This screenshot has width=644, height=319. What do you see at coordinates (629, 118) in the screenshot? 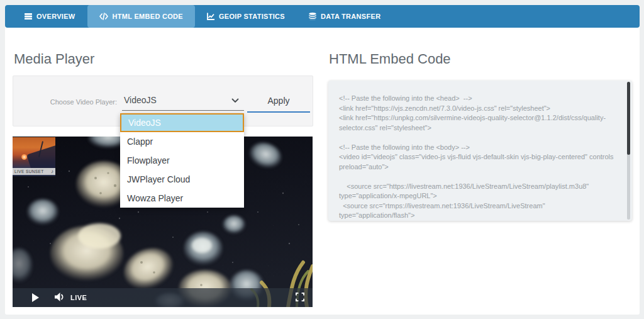
I see `code-scrollbar-thumb` at bounding box center [629, 118].